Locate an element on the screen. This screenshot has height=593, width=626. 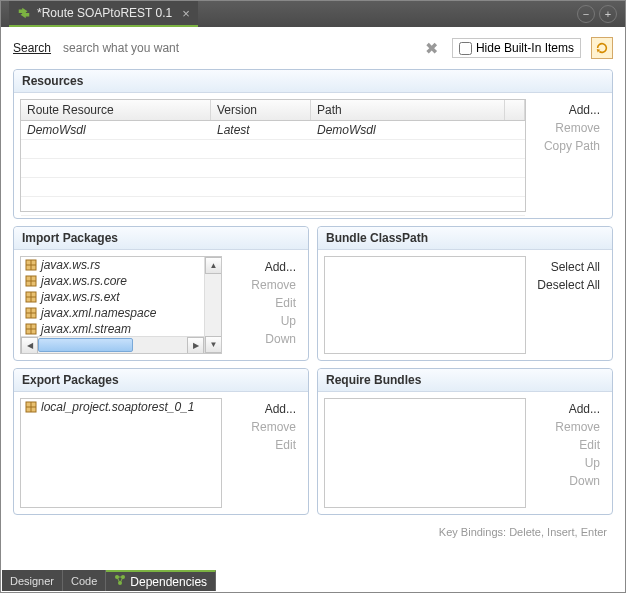
title-bar: *Route SOAPtoREST 0.1 × − + is located at coordinates (313, 14).